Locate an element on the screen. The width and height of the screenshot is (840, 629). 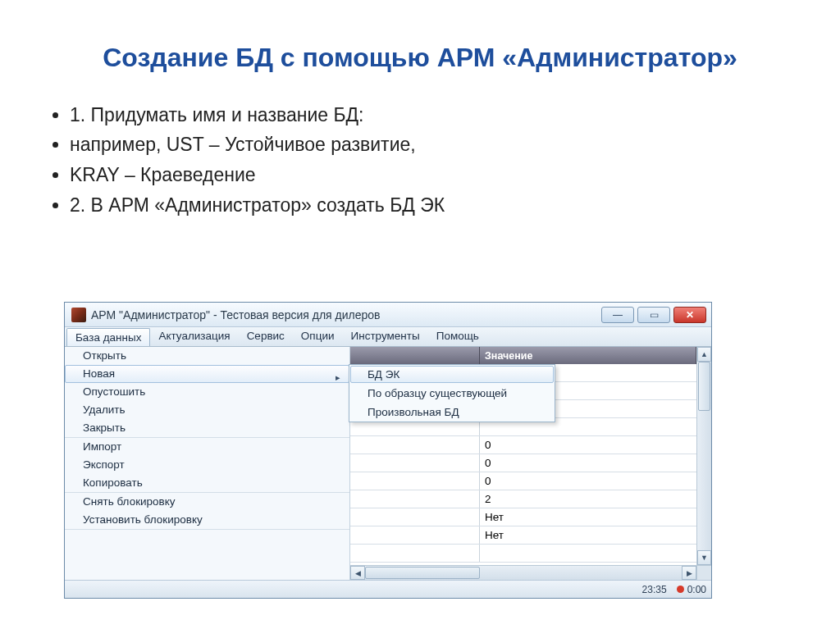
minimize-button: — is located at coordinates (618, 315).